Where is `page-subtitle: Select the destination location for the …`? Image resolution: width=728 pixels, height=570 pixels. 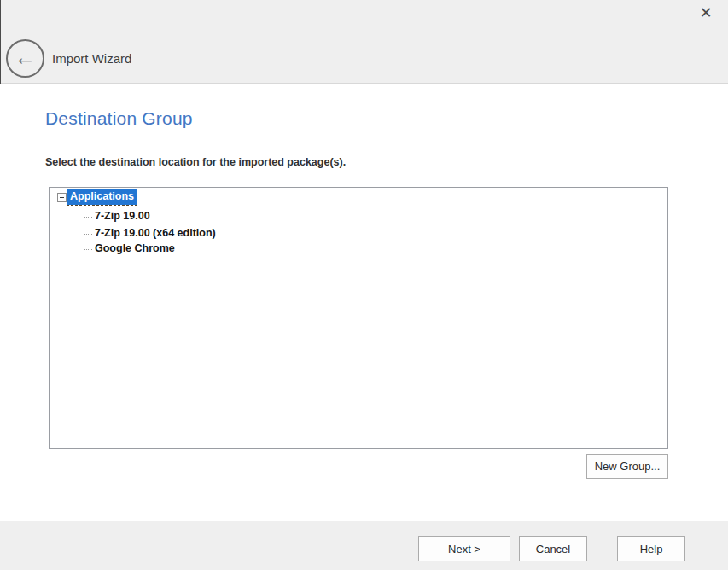
page-subtitle: Select the destination location for the … is located at coordinates (195, 162).